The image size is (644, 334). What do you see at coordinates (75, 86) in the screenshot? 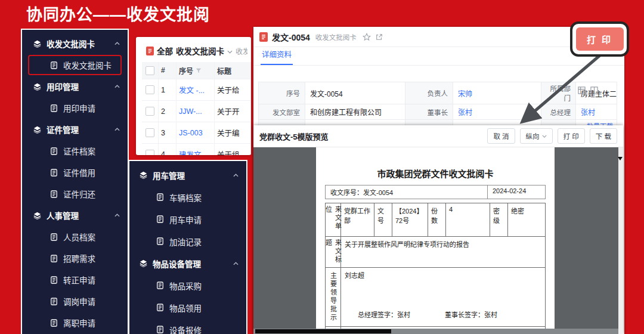
I see `sidebar-group-2: 用印管理` at bounding box center [75, 86].